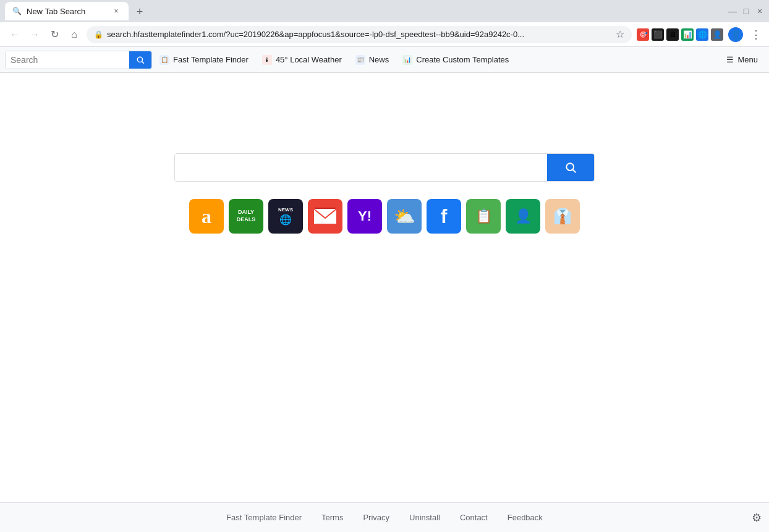  Describe the element at coordinates (325, 216) in the screenshot. I see `quick-link-gmail` at that location.